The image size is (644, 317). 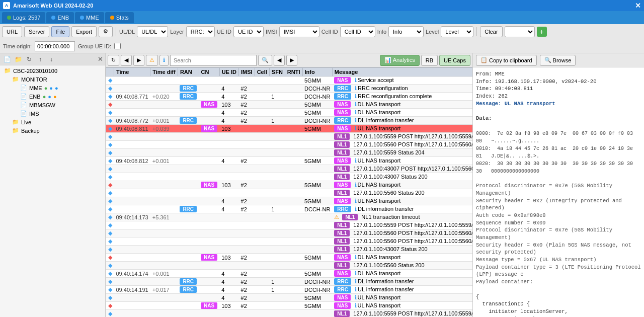 I want to click on analytics-btn: 📊 Analytics, so click(x=399, y=60).